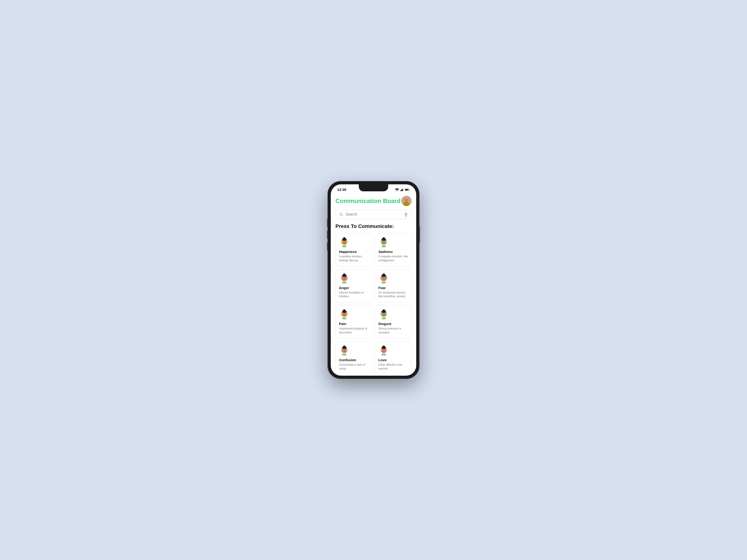  Describe the element at coordinates (374, 188) in the screenshot. I see `notch` at that location.